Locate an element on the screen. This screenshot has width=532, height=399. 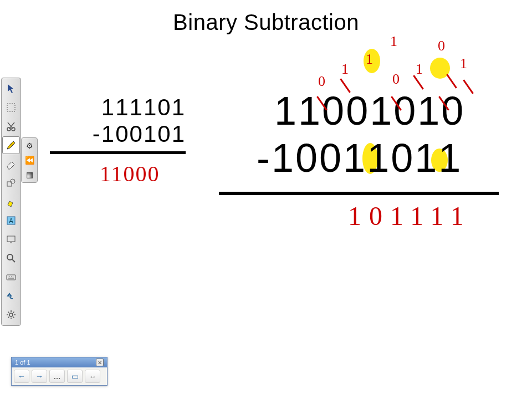
p2-bar is located at coordinates (359, 193).